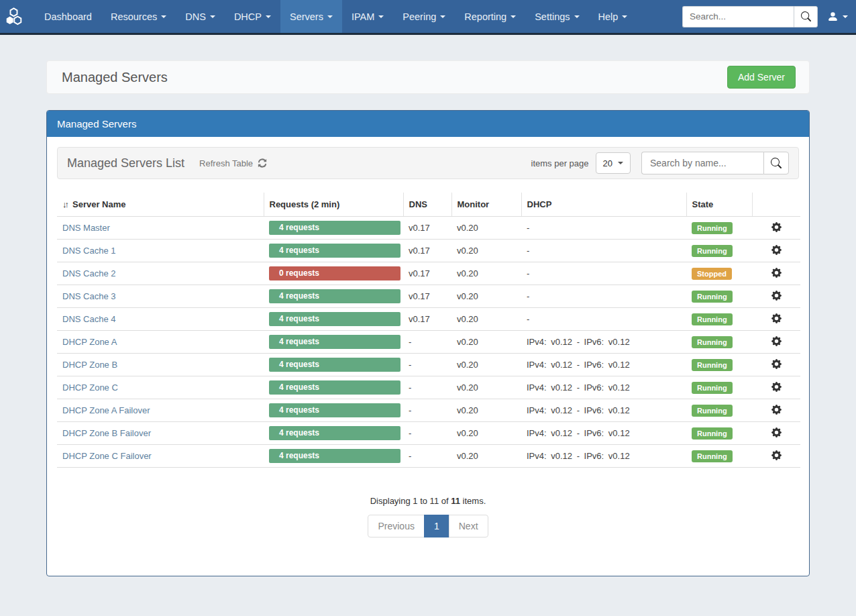 This screenshot has height=616, width=856. Describe the element at coordinates (86, 228) in the screenshot. I see `server-name-link: DNS Master` at that location.